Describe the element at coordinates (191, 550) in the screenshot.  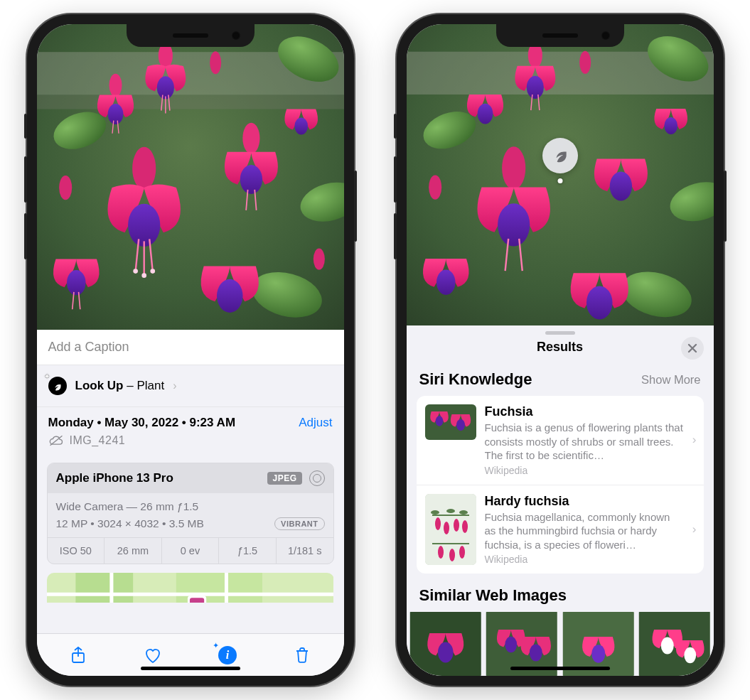
I see `exif-row: ISO 50 26 mm 0 ev ƒ1.5 1/181 s` at that location.